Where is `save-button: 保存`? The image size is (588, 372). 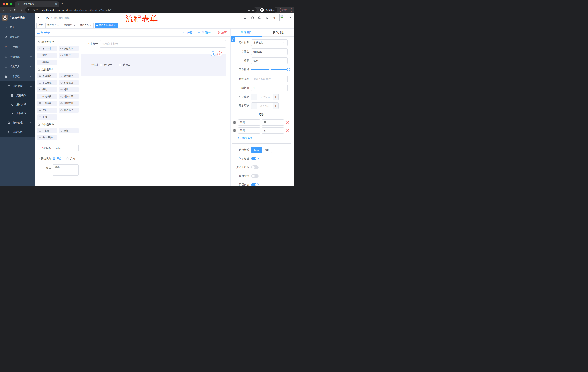 save-button: 保存 is located at coordinates (188, 32).